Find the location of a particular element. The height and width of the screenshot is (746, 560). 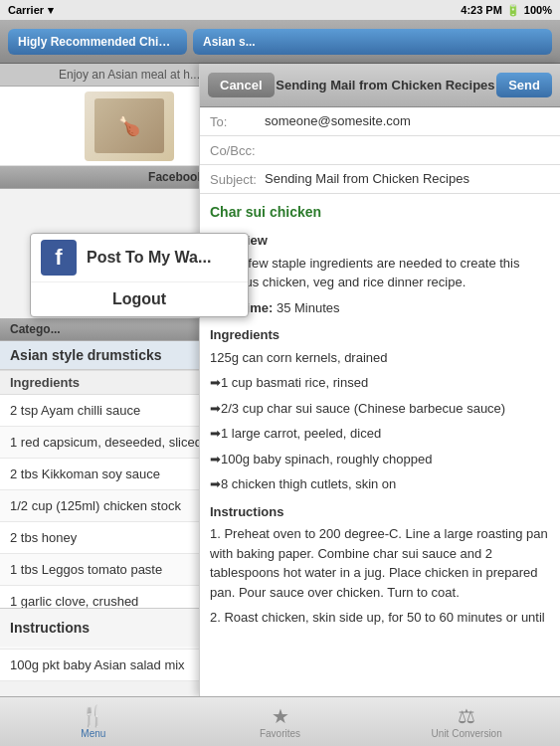

email-prep-value: 35 Minutes is located at coordinates (308, 308).